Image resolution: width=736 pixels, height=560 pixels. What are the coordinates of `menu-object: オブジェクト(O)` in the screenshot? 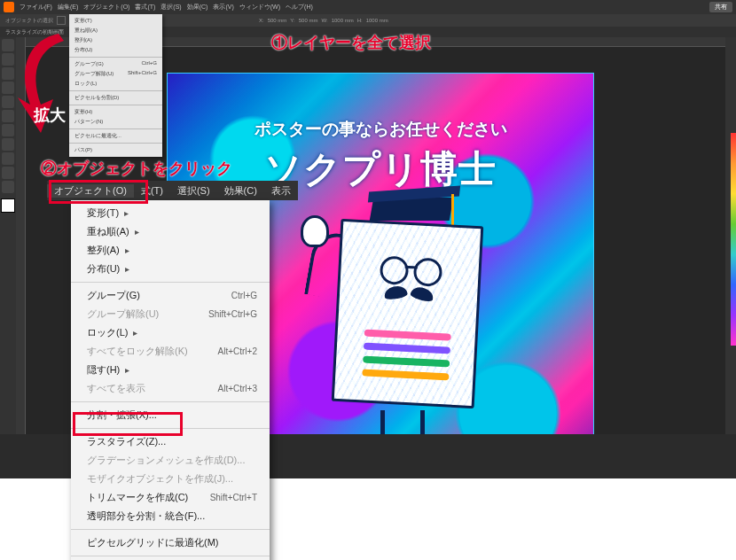 It's located at (106, 7).